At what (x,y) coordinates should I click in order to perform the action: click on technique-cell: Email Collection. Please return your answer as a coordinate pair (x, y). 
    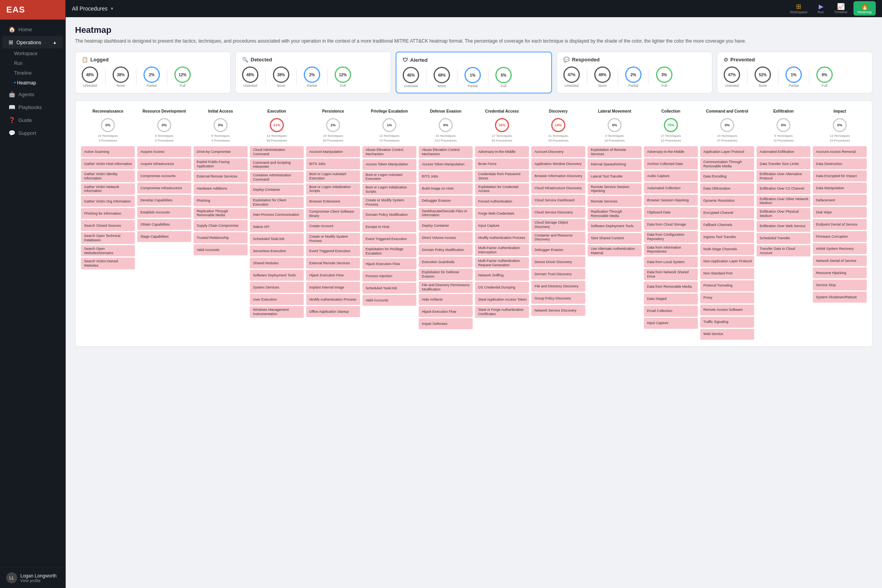
    Looking at the image, I should click on (671, 311).